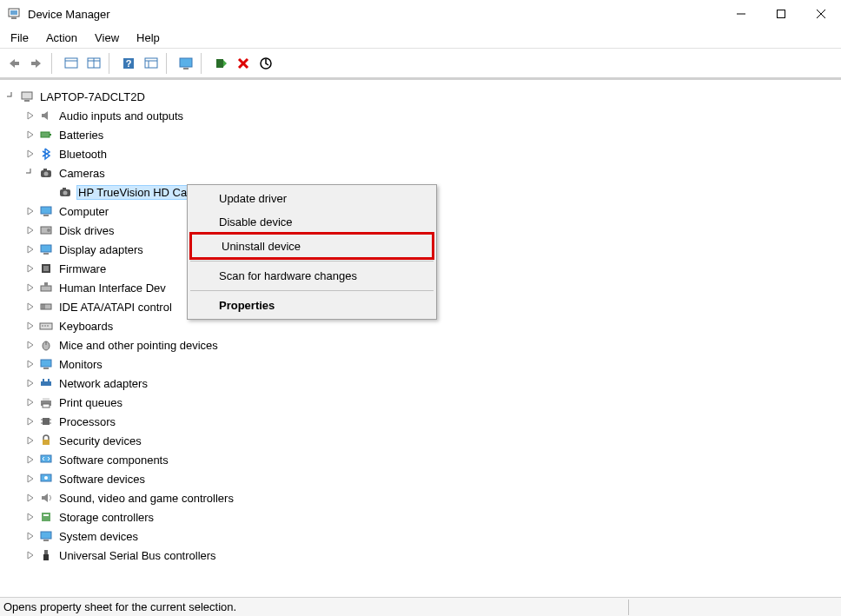  I want to click on tree-node-processors: Processors, so click(430, 421).